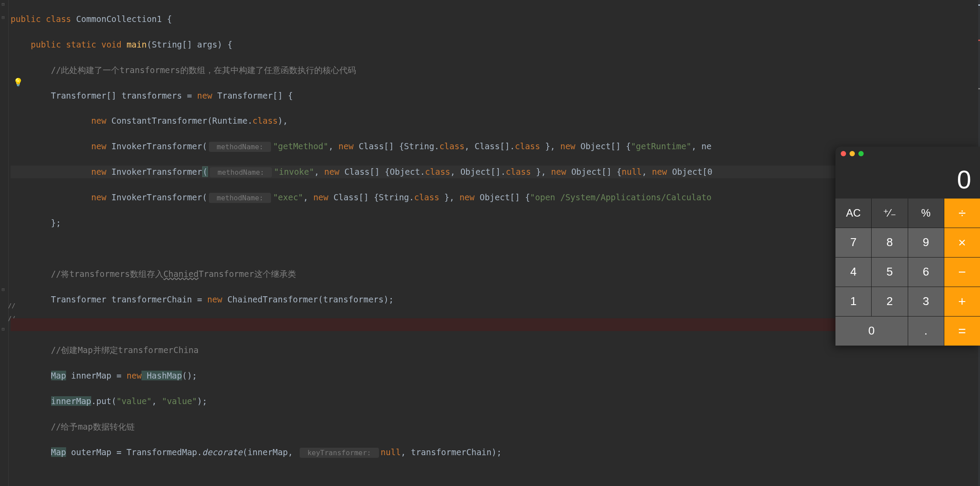 The image size is (980, 486). What do you see at coordinates (872, 331) in the screenshot?
I see `key-0: 0` at bounding box center [872, 331].